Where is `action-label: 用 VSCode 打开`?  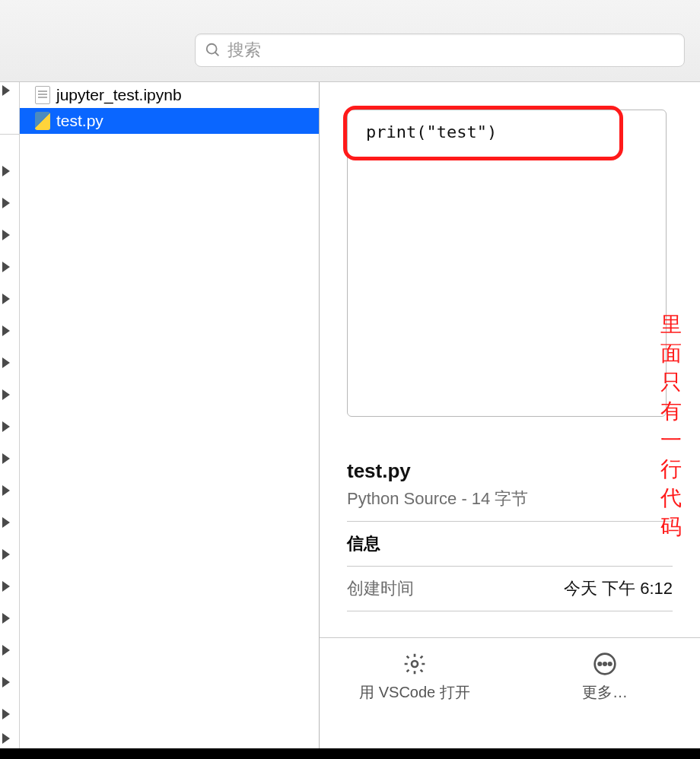 action-label: 用 VSCode 打开 is located at coordinates (415, 692).